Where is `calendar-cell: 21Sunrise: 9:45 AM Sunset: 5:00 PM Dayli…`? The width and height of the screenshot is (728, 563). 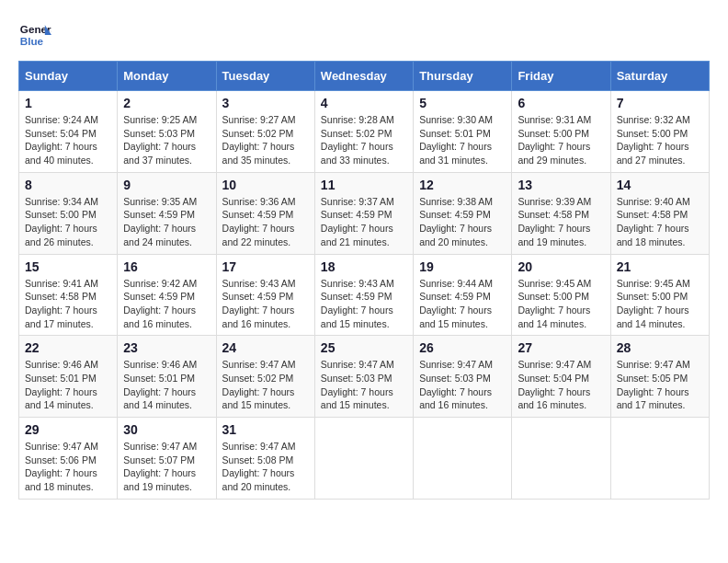 calendar-cell: 21Sunrise: 9:45 AM Sunset: 5:00 PM Dayli… is located at coordinates (660, 294).